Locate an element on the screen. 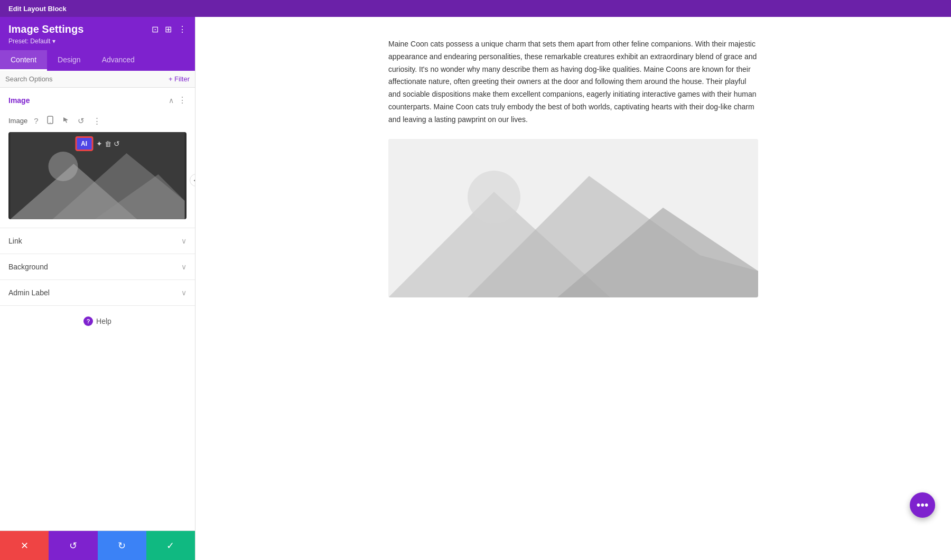 This screenshot has height=560, width=951. ai-button: AI is located at coordinates (84, 144).